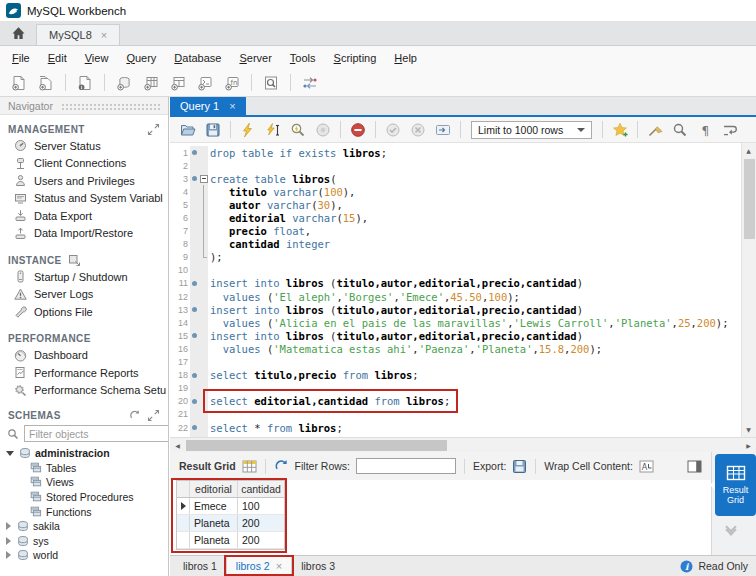 Image resolution: width=756 pixels, height=576 pixels. What do you see at coordinates (748, 290) in the screenshot?
I see `editor-vertical-scrollbar: ▲ ▼` at bounding box center [748, 290].